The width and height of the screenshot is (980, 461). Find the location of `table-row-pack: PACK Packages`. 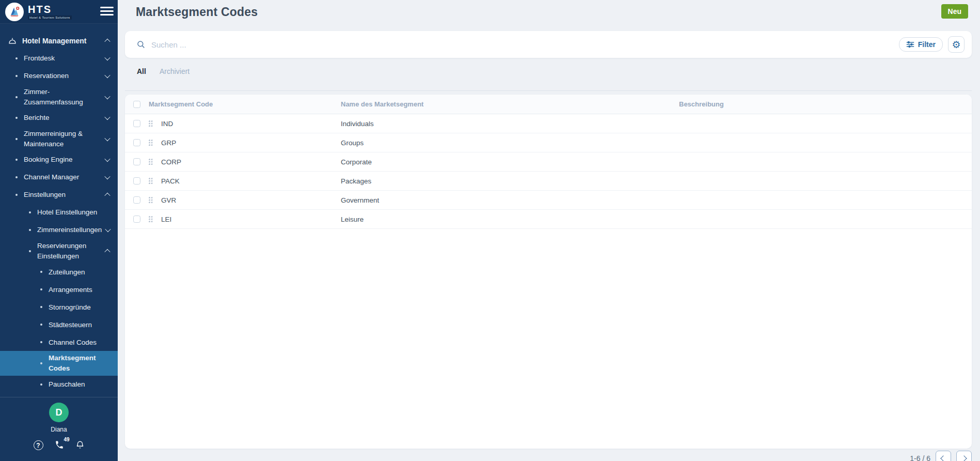

table-row-pack: PACK Packages is located at coordinates (548, 181).